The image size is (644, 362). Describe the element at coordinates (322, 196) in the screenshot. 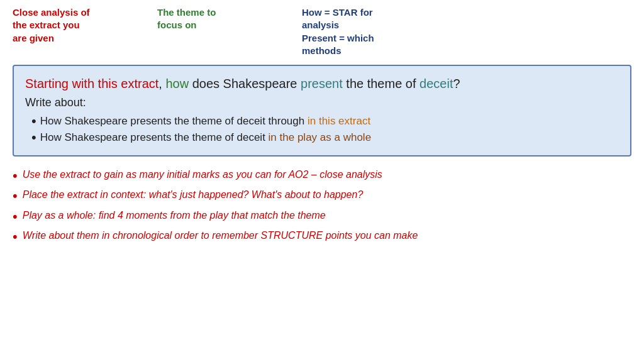

I see `tip-item-2: • Place the extract in context: what's j…` at that location.